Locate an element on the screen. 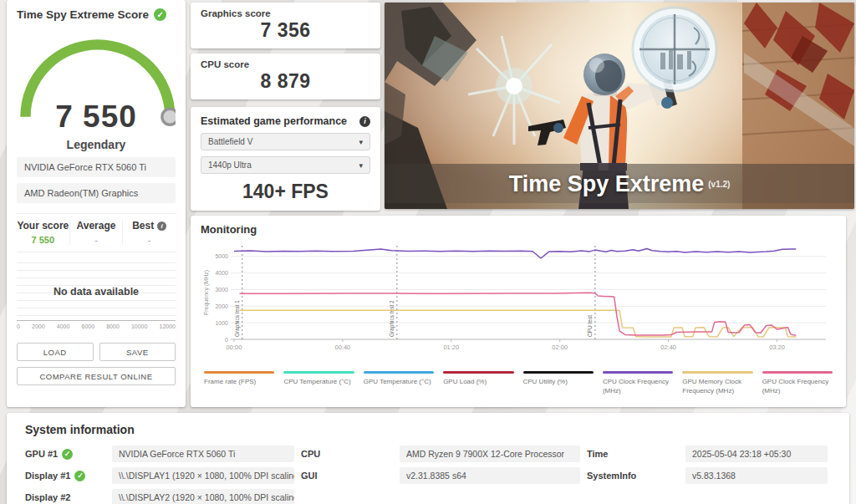 This screenshot has height=504, width=856. graphics-score-card: Graphics score 7 356 is located at coordinates (286, 25).